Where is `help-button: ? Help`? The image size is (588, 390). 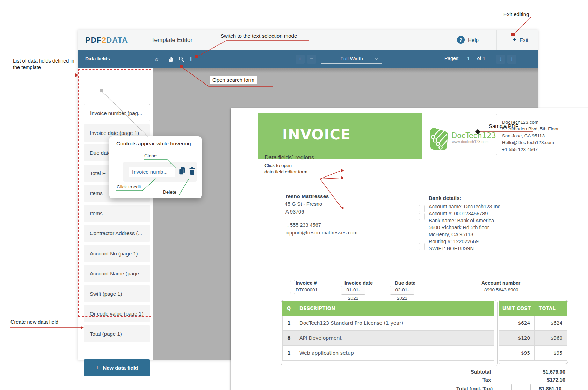 help-button: ? Help is located at coordinates (468, 40).